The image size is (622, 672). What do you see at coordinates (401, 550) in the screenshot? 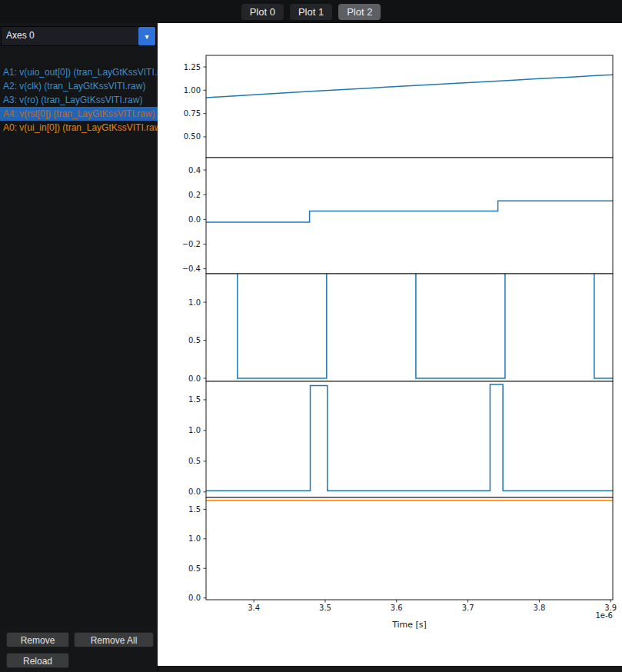
I see `subplot-5: 0.00.51.01.5` at bounding box center [401, 550].